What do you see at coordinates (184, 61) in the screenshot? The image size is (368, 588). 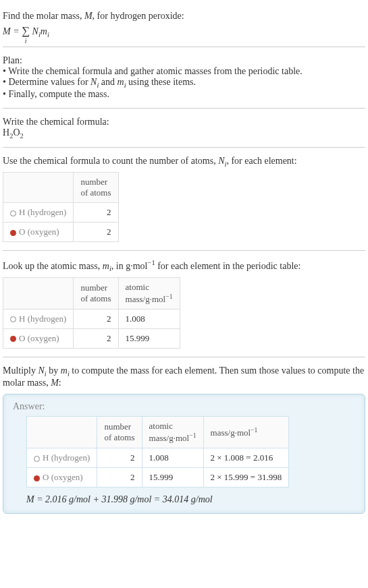 I see `plan-heading: Plan:` at bounding box center [184, 61].